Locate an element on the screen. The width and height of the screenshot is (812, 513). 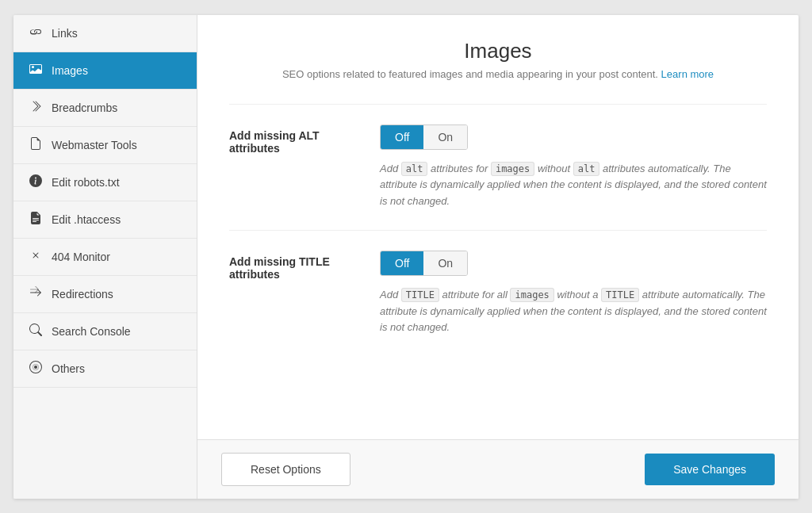
sidebar-item-redirections: Redirections is located at coordinates (105, 295).